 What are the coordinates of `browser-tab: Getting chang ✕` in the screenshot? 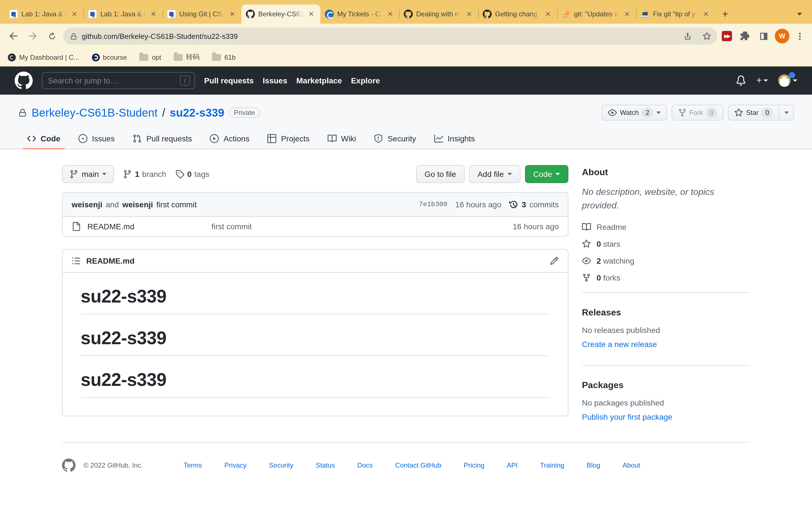 It's located at (517, 14).